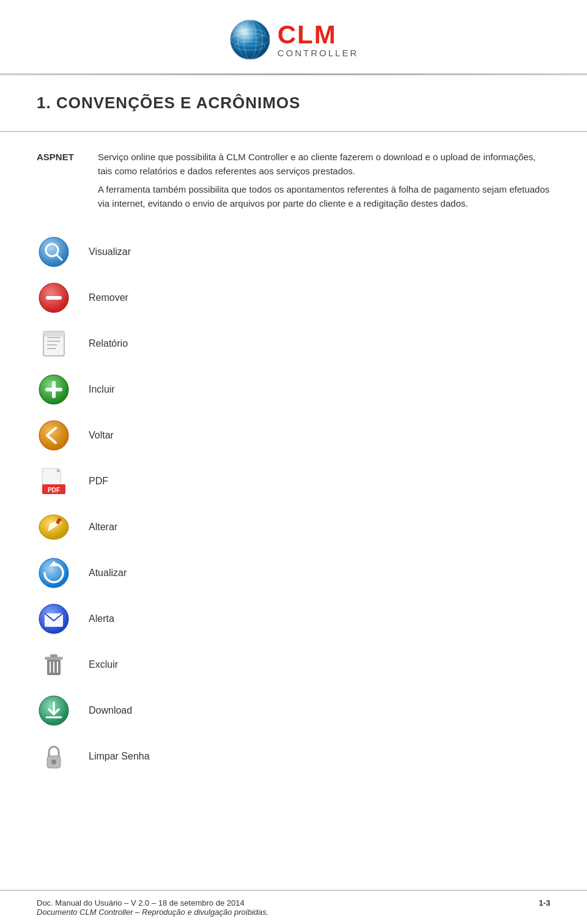 The image size is (587, 924). I want to click on excluir-icon, so click(54, 664).